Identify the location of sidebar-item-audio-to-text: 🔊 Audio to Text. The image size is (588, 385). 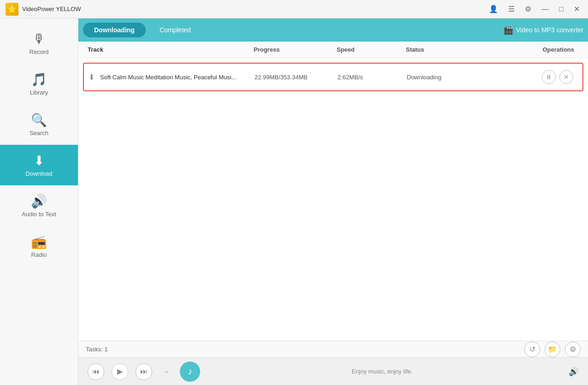
(39, 206).